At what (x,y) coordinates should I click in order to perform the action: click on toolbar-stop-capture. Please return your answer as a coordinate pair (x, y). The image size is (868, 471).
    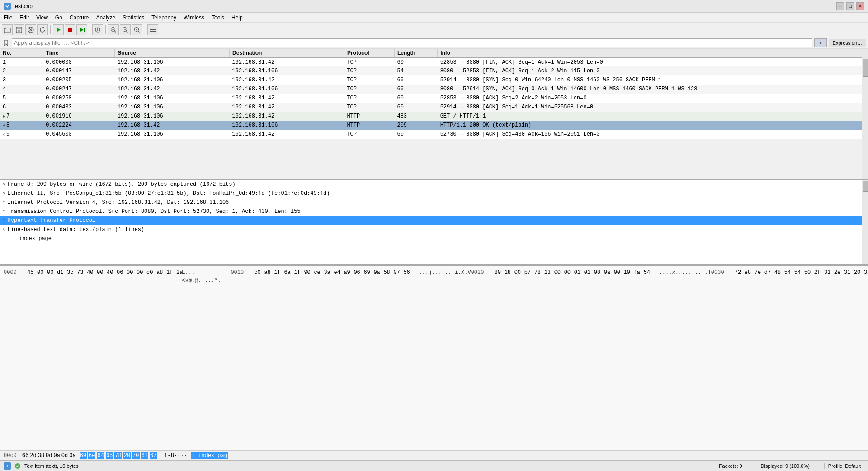
    Looking at the image, I should click on (70, 30).